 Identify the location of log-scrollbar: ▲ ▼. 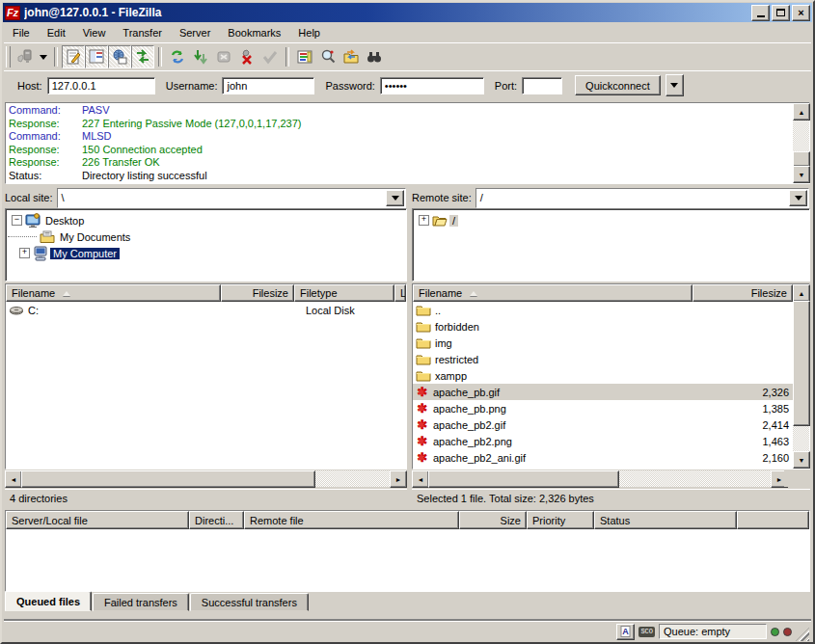
(801, 143).